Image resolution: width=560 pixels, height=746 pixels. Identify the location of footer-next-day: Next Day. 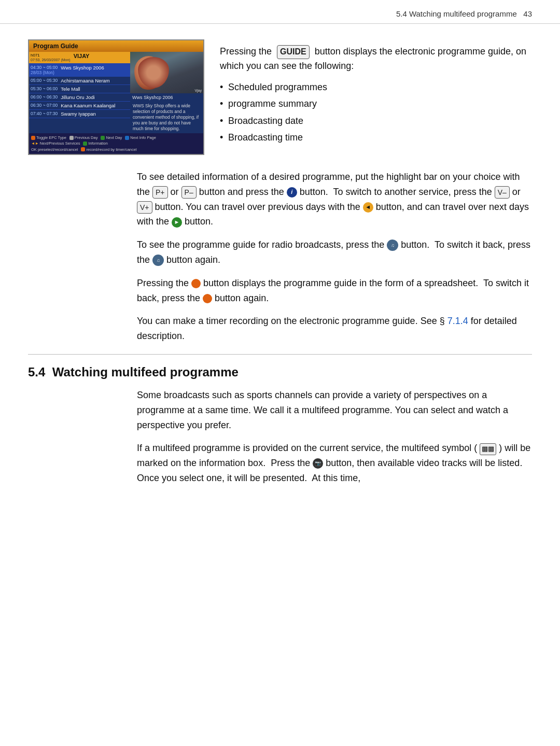
(111, 138).